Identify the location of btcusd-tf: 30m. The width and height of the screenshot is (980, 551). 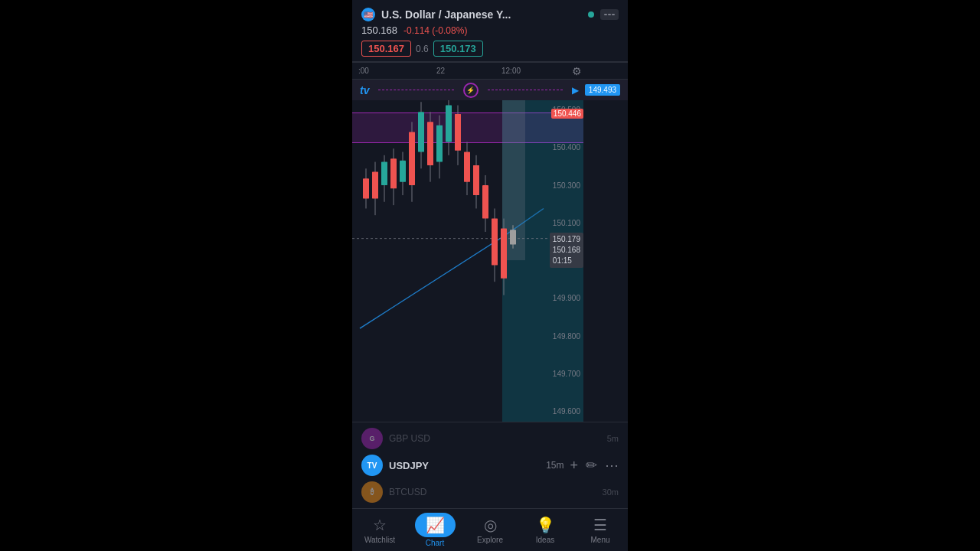
(611, 492).